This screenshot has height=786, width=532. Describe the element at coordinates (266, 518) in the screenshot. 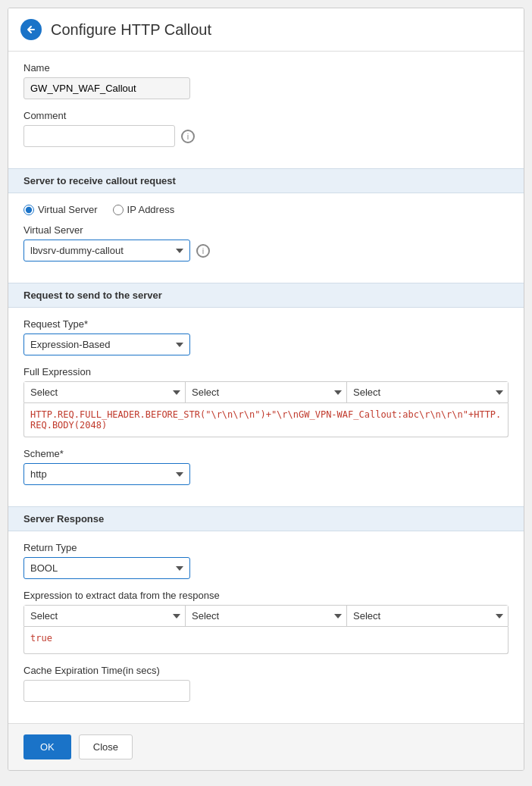

I see `server-response-section-header: Server Response` at that location.